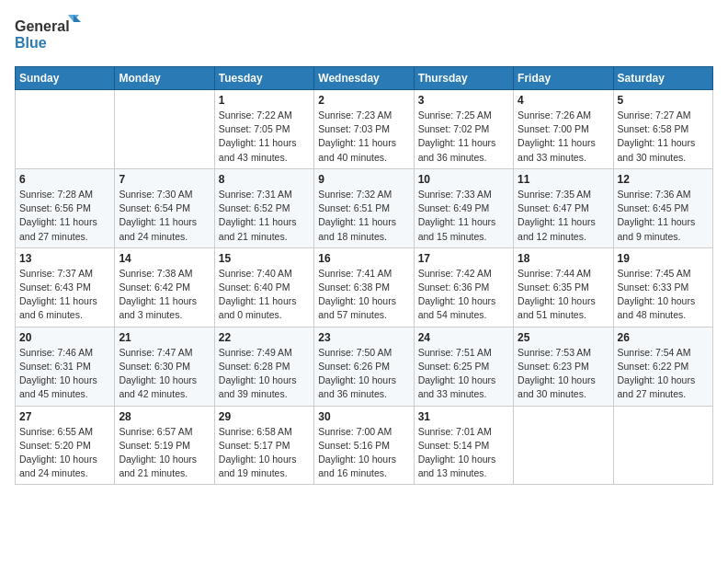  I want to click on day-number: 25, so click(563, 338).